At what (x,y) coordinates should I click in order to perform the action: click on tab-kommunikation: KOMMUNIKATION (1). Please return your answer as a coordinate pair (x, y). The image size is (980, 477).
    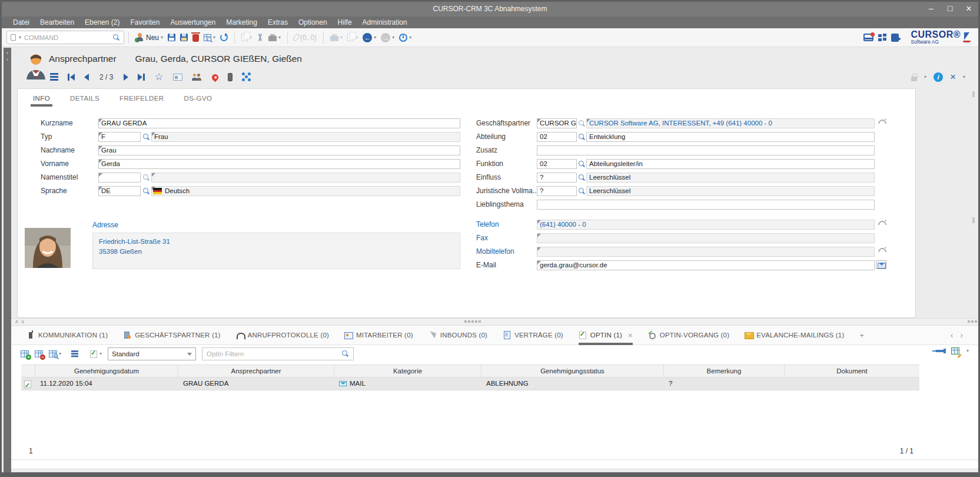
    Looking at the image, I should click on (67, 336).